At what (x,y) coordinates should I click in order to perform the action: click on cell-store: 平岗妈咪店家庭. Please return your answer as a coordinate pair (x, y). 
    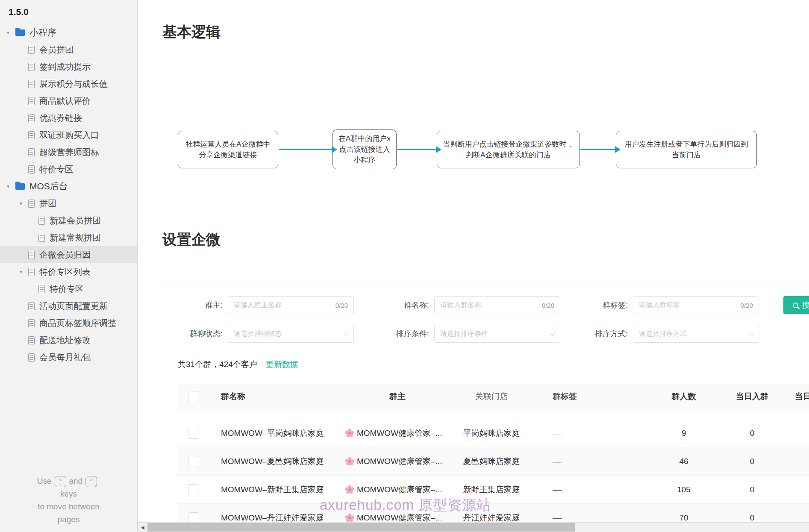
    Looking at the image, I should click on (491, 433).